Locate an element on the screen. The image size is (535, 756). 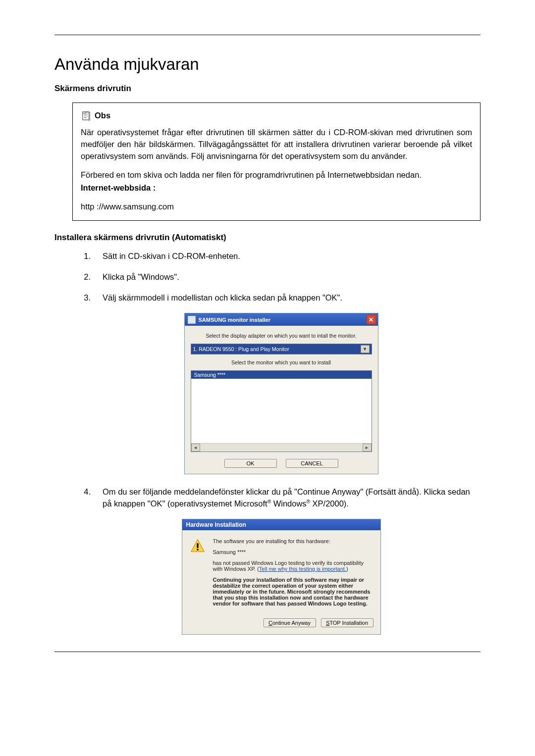
note-url: http ://www.samsung.com is located at coordinates (276, 207).